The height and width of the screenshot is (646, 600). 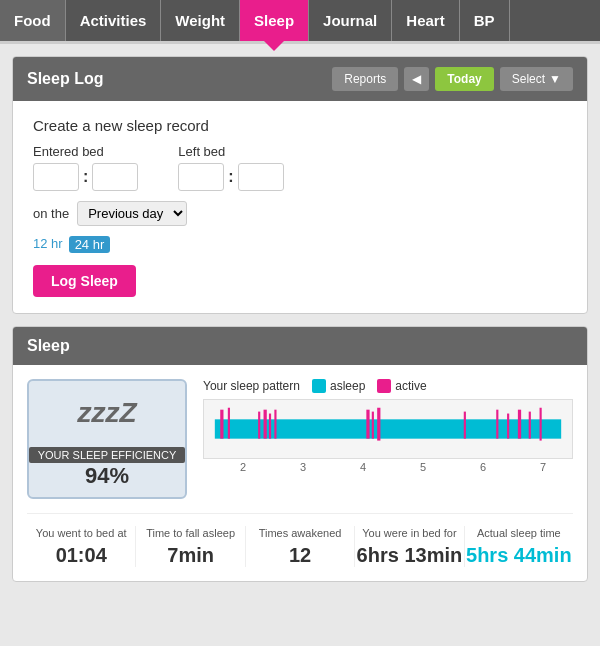 I want to click on sleep-log-title: Sleep Log, so click(x=65, y=79).